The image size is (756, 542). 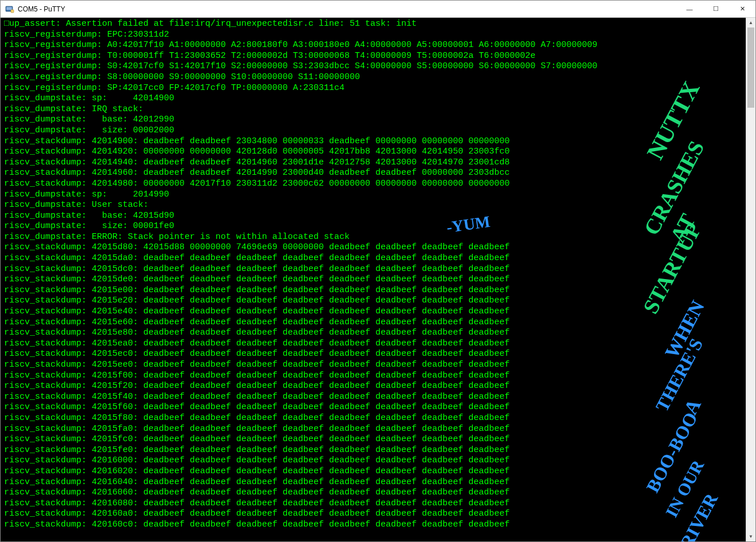 What do you see at coordinates (375, 301) in the screenshot?
I see `terminal-line: riscv_stackdump: 42015e20: deadbeef dead…` at bounding box center [375, 301].